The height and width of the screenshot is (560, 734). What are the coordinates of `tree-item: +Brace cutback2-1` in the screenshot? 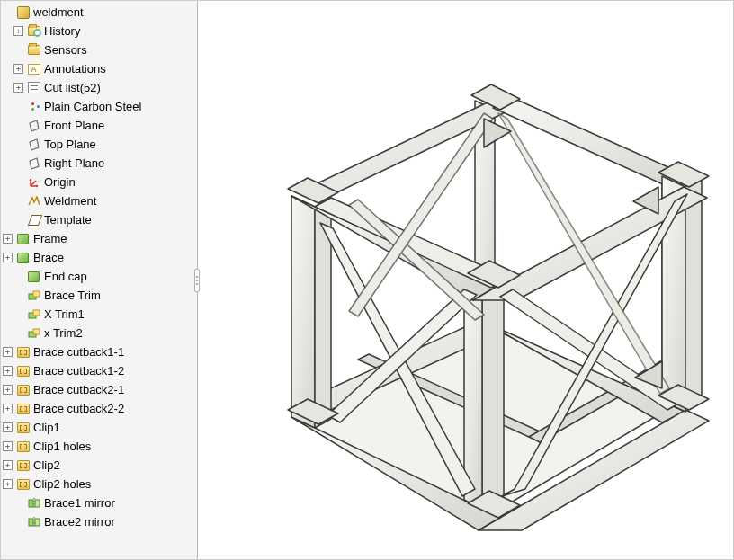 It's located at (99, 390).